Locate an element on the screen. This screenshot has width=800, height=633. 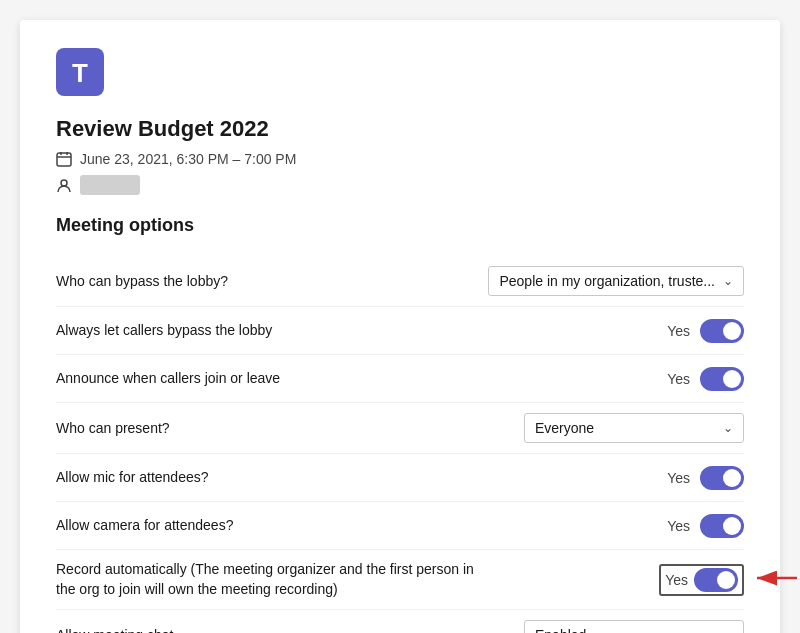
allow-camera-label: Allow camera for attendees? is located at coordinates (144, 526).